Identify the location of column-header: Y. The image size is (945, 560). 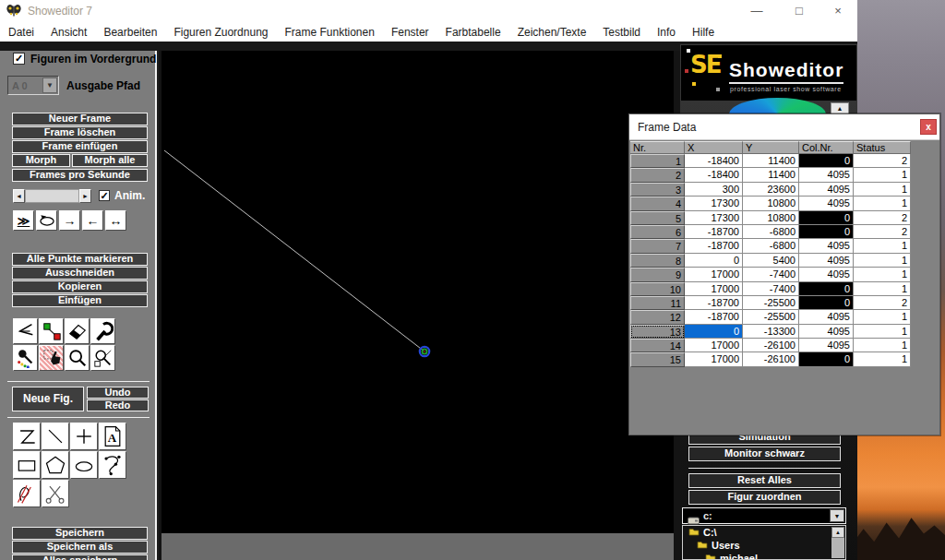
(772, 148).